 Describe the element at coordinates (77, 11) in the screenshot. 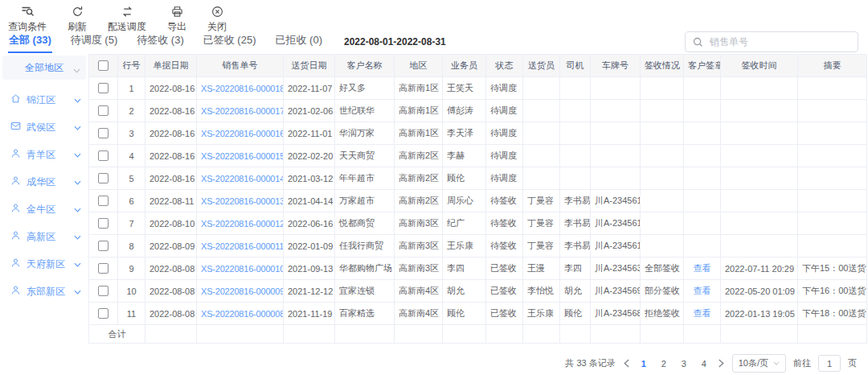

I see `refresh-icon` at that location.